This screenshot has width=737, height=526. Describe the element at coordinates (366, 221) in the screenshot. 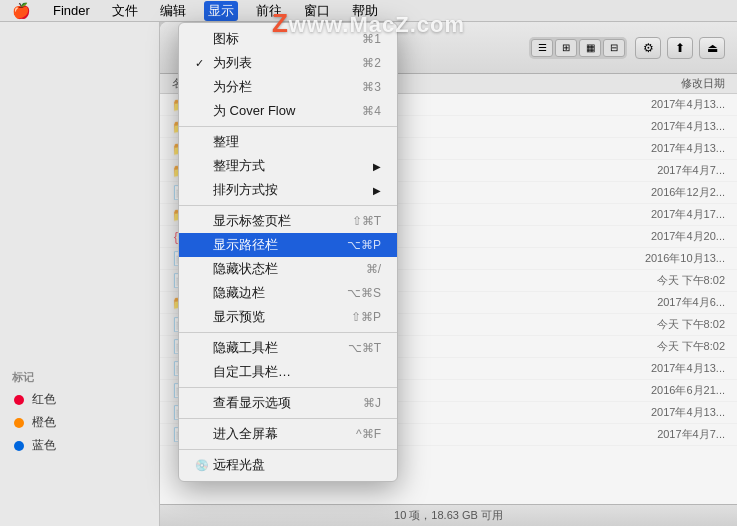

I see `menu-shortcut: ⇧⌘T` at that location.